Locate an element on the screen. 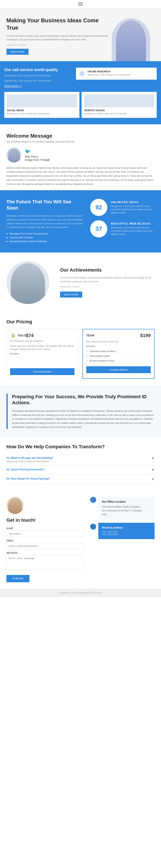 Image resolution: width=161 pixels, height=868 pixels. prominent-section: Preparing For Your Success, We Provide T… is located at coordinates (80, 411).